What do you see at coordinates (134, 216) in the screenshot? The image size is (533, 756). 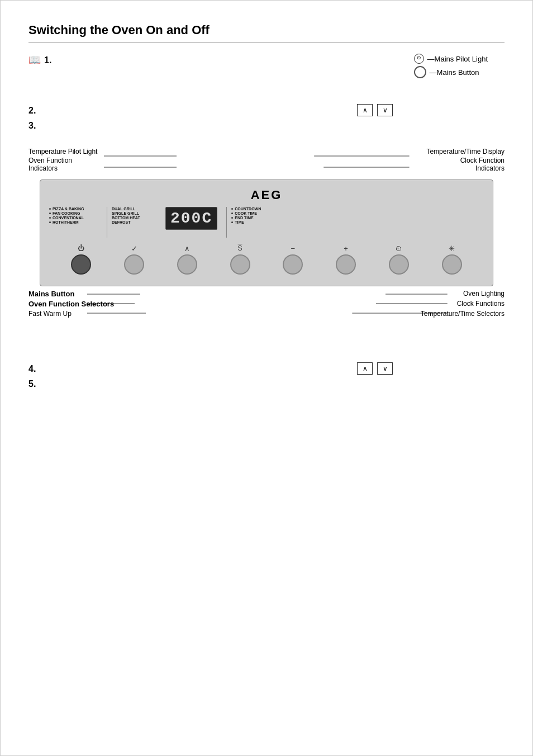 I see `oven-center-indicators: DUAL GRILL SINGLE GRILL BOTTOM HEAT DEFR…` at bounding box center [134, 216].